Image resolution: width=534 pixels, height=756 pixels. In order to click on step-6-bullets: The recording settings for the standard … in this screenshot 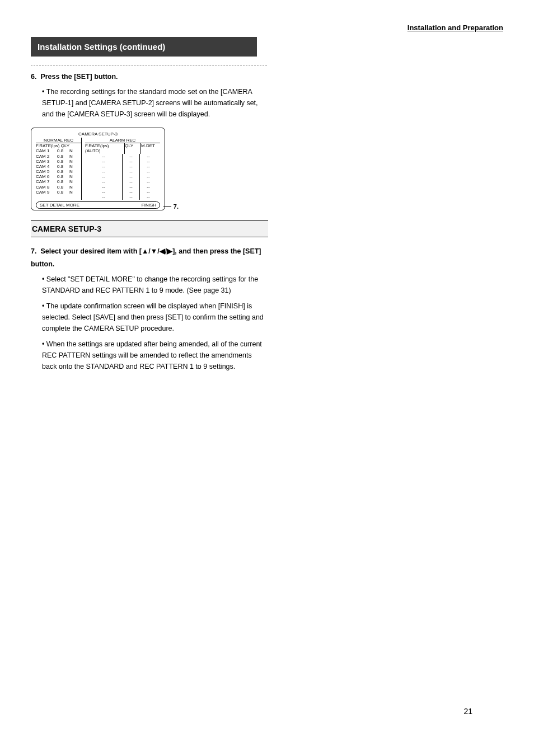, I will do `click(148, 103)`.